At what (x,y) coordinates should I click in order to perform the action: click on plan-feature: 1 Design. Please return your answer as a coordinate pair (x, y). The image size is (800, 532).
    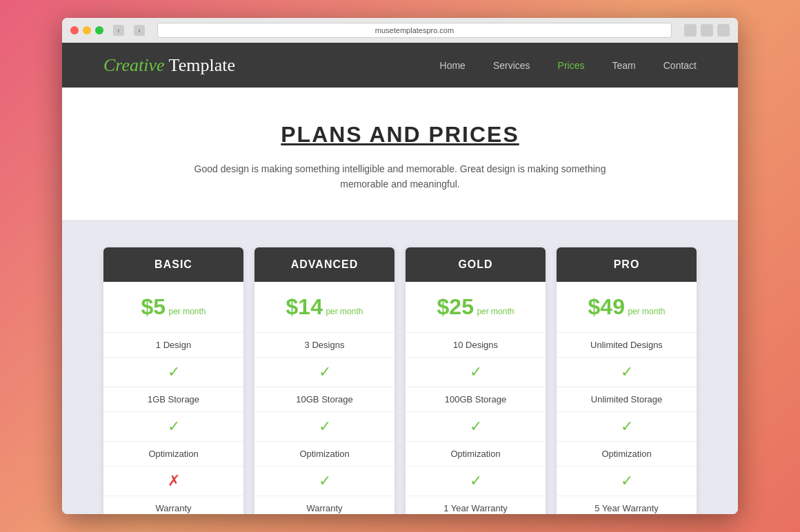
    Looking at the image, I should click on (174, 345).